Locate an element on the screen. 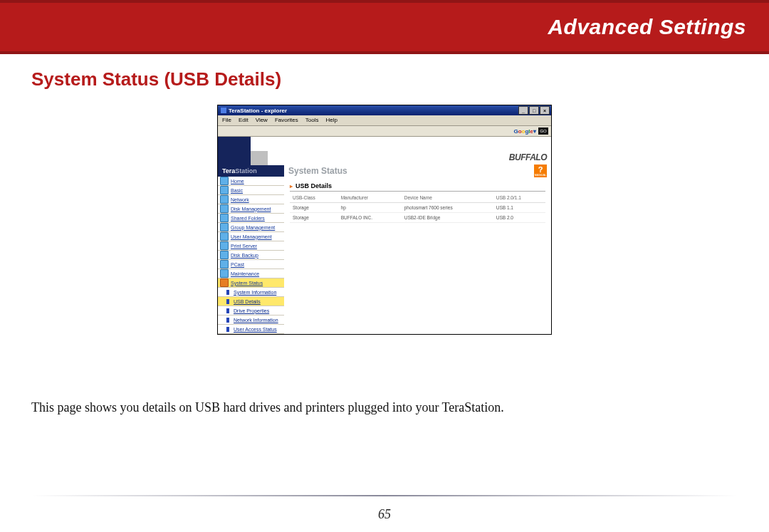 The image size is (769, 532). menu-view: View is located at coordinates (262, 120).